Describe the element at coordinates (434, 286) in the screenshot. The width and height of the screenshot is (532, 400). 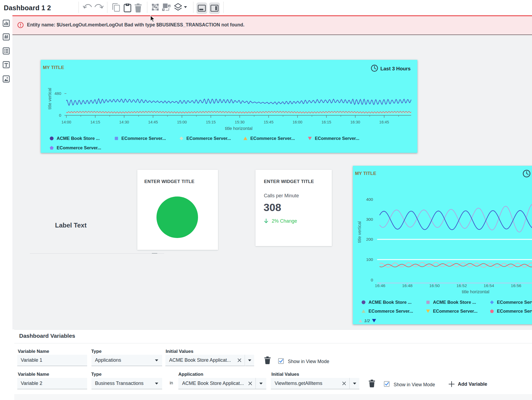
I see `svg-text: 16:50` at that location.